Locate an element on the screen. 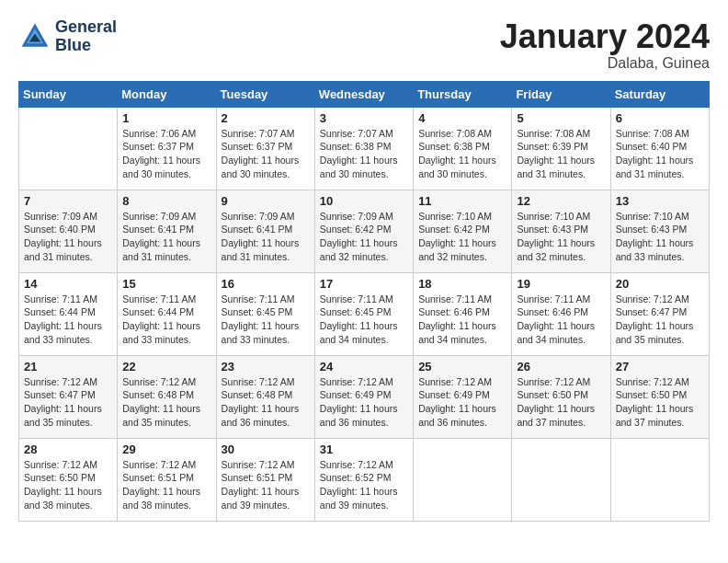 This screenshot has width=728, height=563. day-number: 12 is located at coordinates (561, 201).